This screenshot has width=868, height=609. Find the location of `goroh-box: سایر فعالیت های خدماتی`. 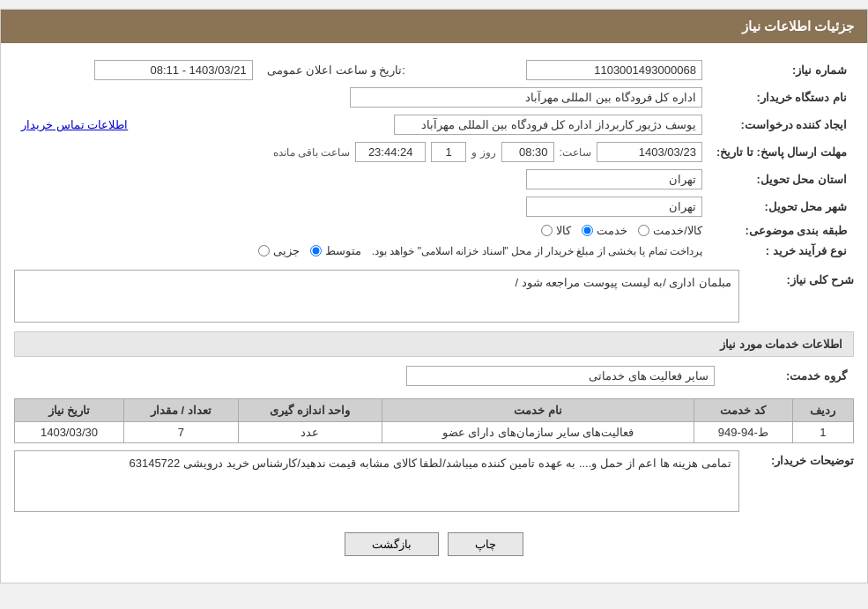

goroh-box: سایر فعالیت های خدماتی is located at coordinates (560, 375).